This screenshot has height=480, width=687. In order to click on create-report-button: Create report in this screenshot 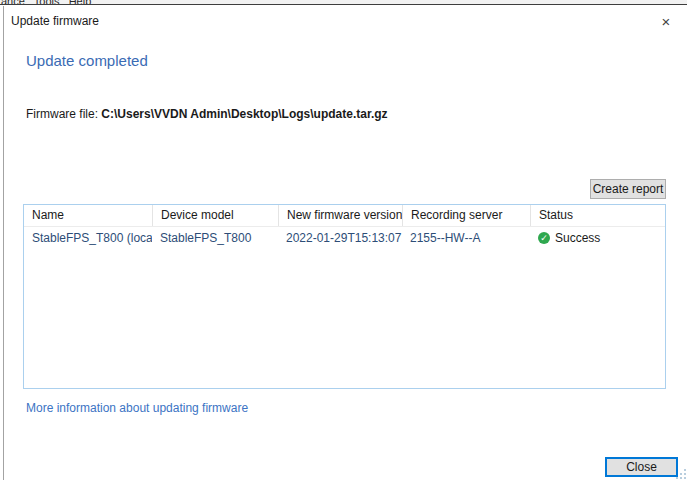, I will do `click(628, 189)`.